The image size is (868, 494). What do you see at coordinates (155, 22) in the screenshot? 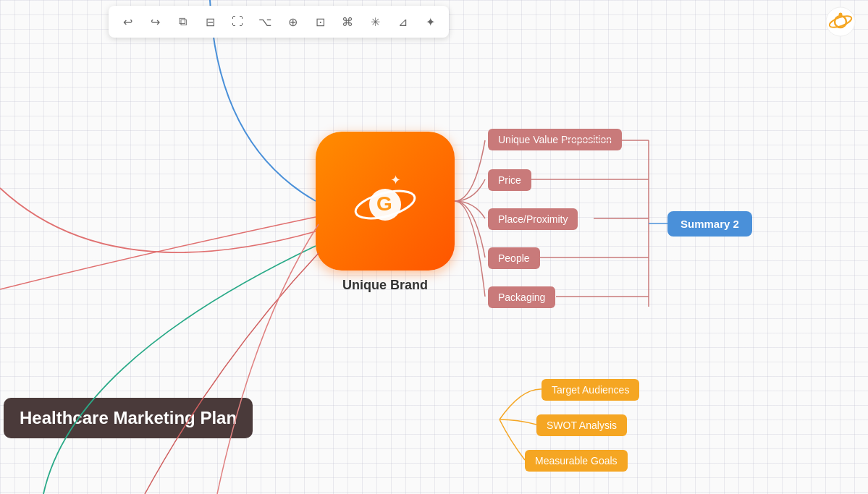
I see `redo-button: ↪` at bounding box center [155, 22].